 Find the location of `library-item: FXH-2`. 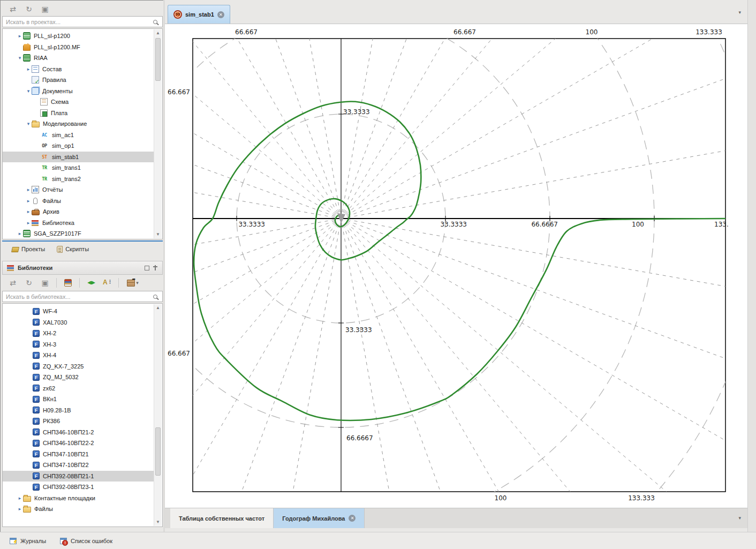

library-item: FXH-2 is located at coordinates (82, 333).